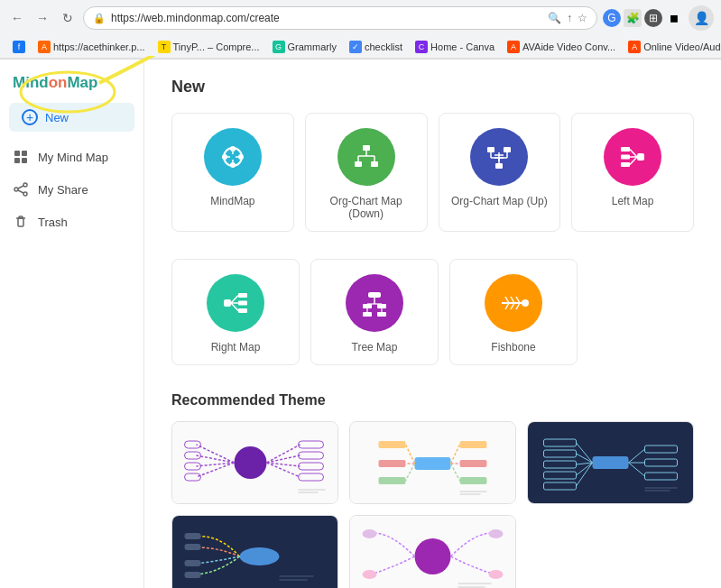 This screenshot has height=588, width=721. Describe the element at coordinates (633, 157) in the screenshot. I see `leftmap-icon-circle` at that location.